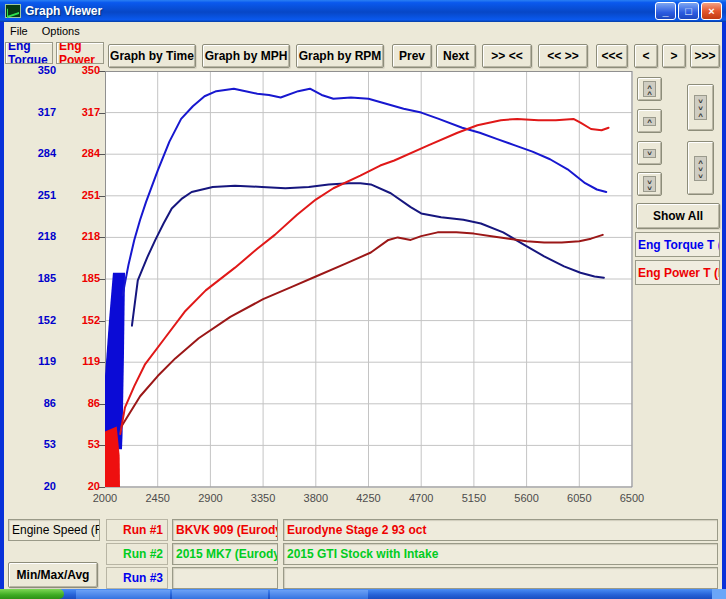  Describe the element at coordinates (678, 272) in the screenshot. I see `legend-power: Eng Power T (HP)` at that location.